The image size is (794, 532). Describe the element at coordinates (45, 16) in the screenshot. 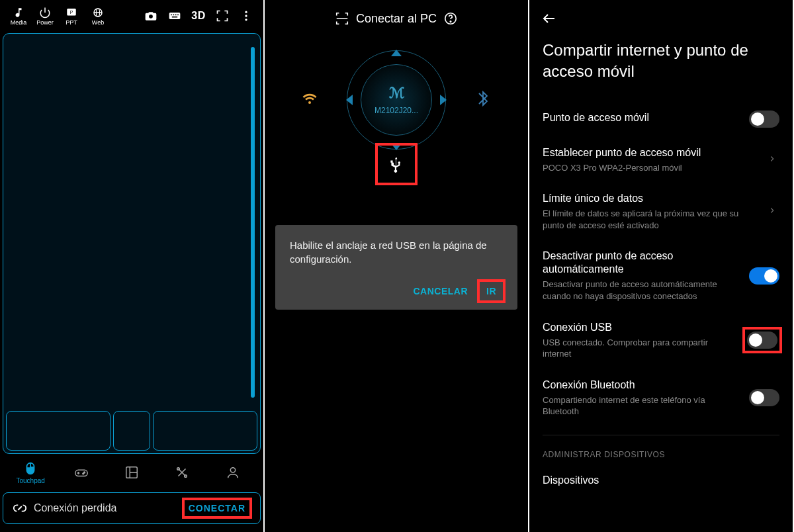

I see `power-button: Power` at that location.